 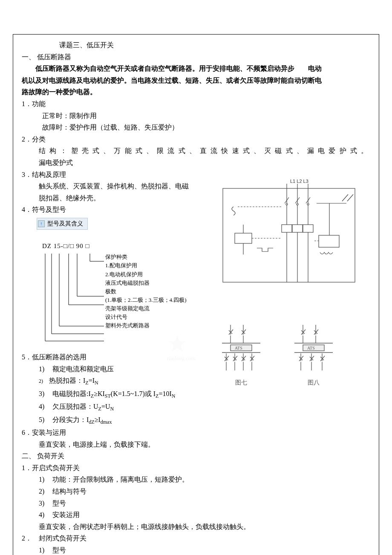 What do you see at coordinates (123, 407) in the screenshot?
I see `item-5-4: 4)欠压脱扣器：UZ=UN` at bounding box center [123, 407].